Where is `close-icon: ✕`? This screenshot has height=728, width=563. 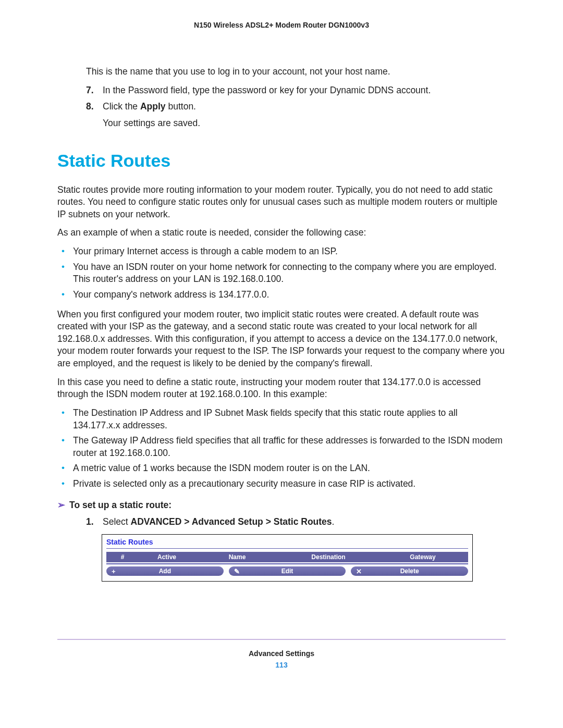 close-icon: ✕ is located at coordinates (359, 571).